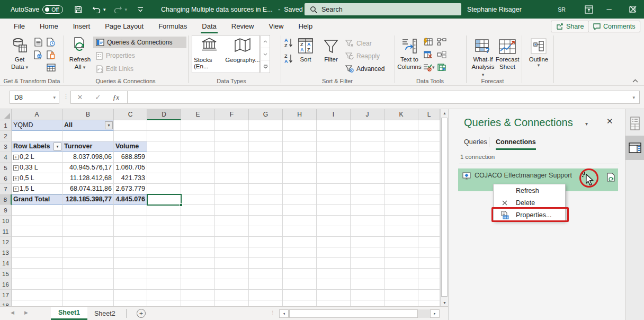  I want to click on cell-C6: 421.733, so click(130, 179).